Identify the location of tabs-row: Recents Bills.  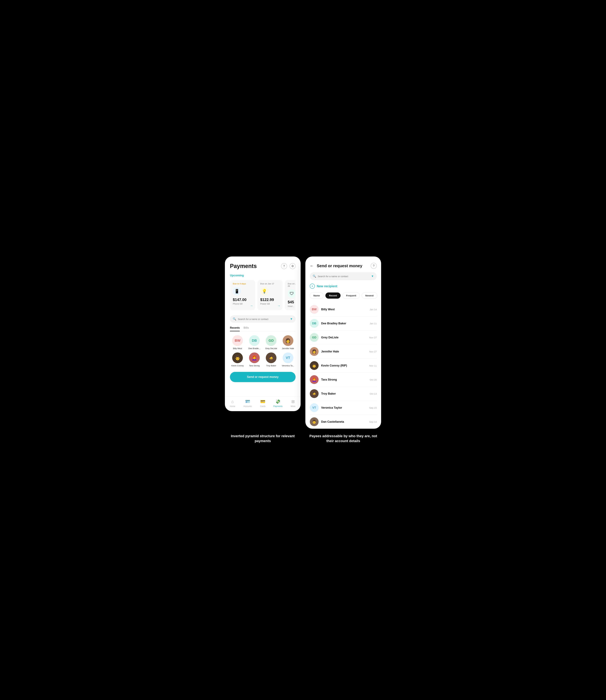
(263, 329).